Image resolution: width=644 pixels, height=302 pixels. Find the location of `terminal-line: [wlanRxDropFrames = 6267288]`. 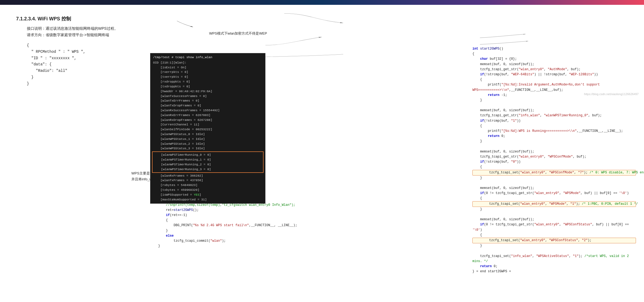

terminal-line: [wlanRxDropFrames = 6267288] is located at coordinates (208, 120).